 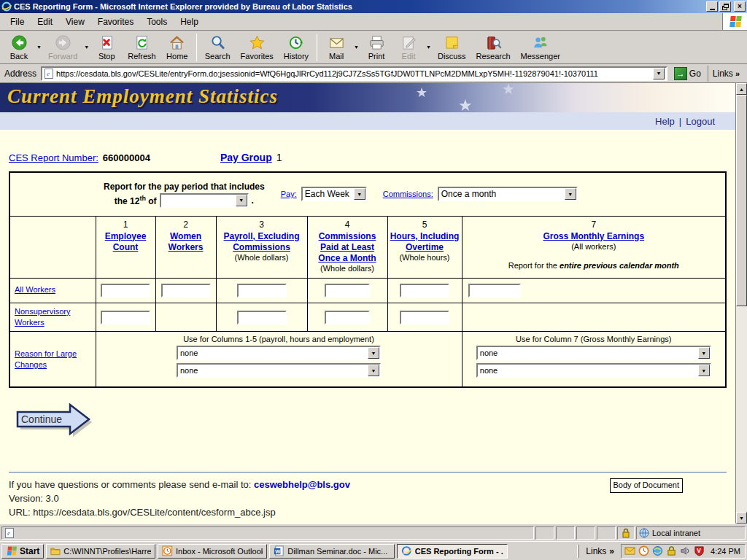 What do you see at coordinates (452, 47) in the screenshot?
I see `discuss-button: Discuss` at bounding box center [452, 47].